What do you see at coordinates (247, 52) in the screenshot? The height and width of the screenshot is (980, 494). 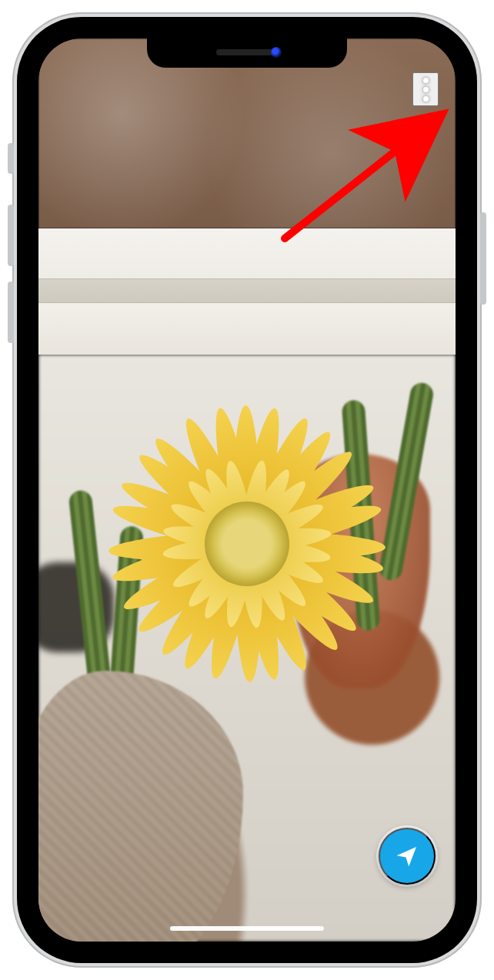 I see `earpiece-speaker` at bounding box center [247, 52].